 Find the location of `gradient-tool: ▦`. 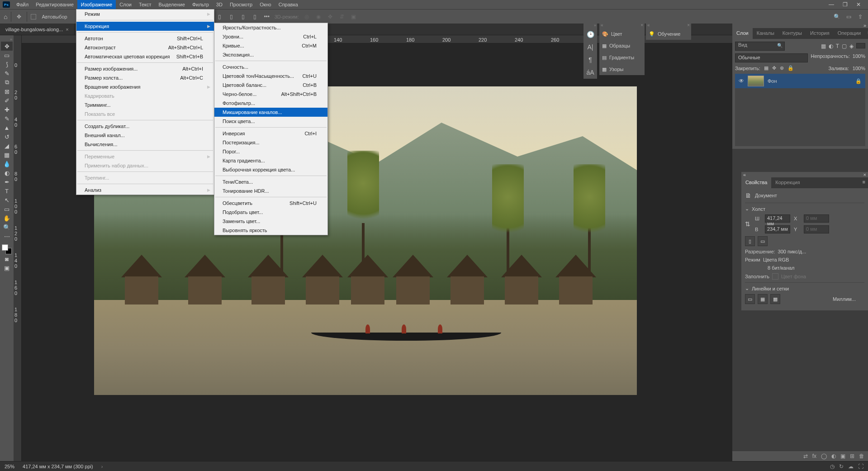

gradient-tool: ▦ is located at coordinates (7, 155).